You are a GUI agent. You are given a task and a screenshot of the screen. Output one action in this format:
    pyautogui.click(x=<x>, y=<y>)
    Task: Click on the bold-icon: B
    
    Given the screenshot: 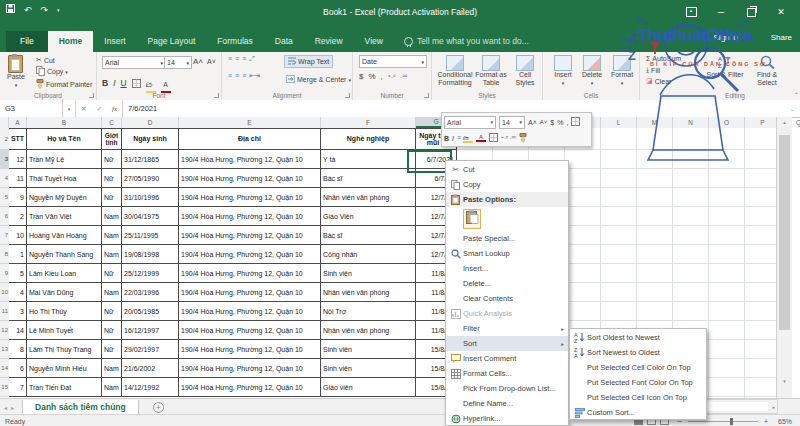 What is the action you would take?
    pyautogui.click(x=105, y=83)
    